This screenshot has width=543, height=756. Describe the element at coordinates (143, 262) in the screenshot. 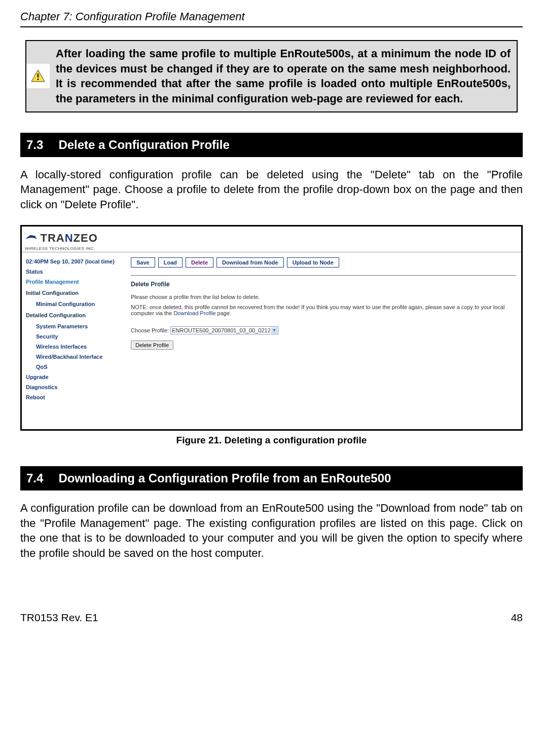

I see `tab-save: Save` at that location.